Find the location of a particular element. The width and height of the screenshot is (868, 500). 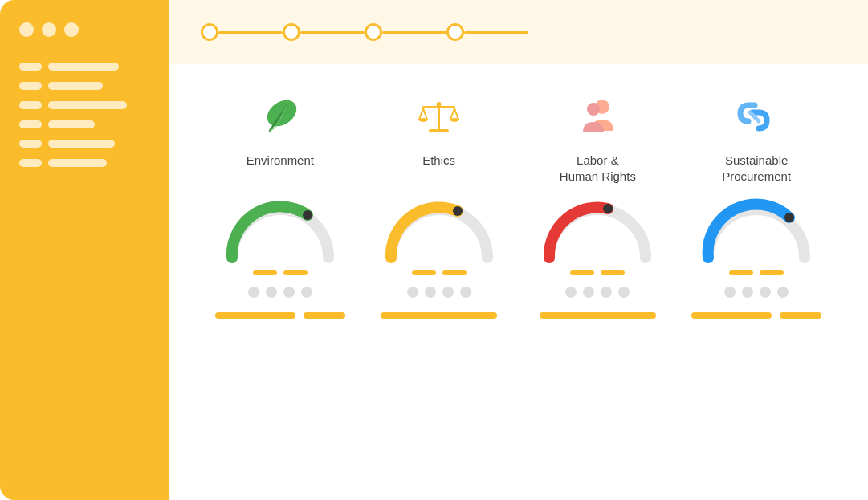

procurement-icon is located at coordinates (756, 116).